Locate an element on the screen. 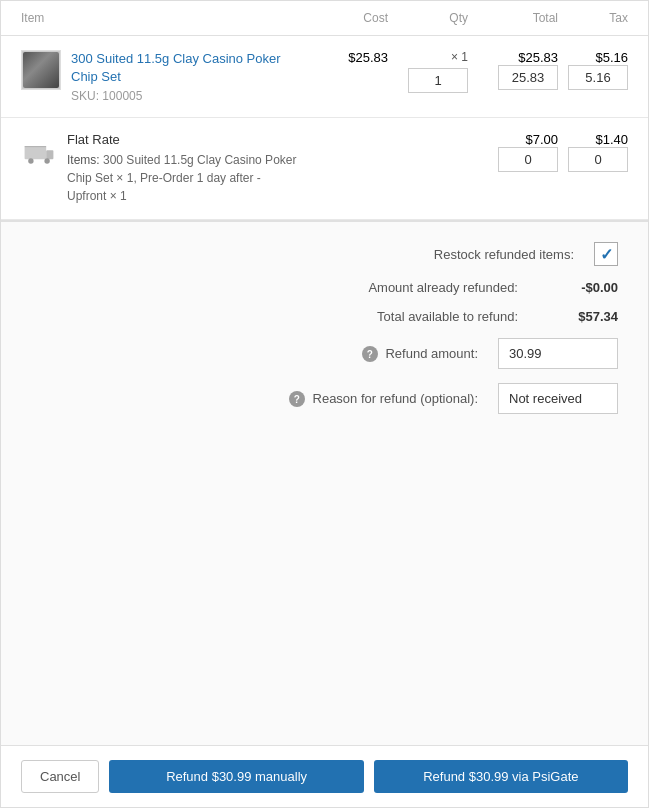 The height and width of the screenshot is (808, 649). sku-label: SKU: is located at coordinates (85, 96).